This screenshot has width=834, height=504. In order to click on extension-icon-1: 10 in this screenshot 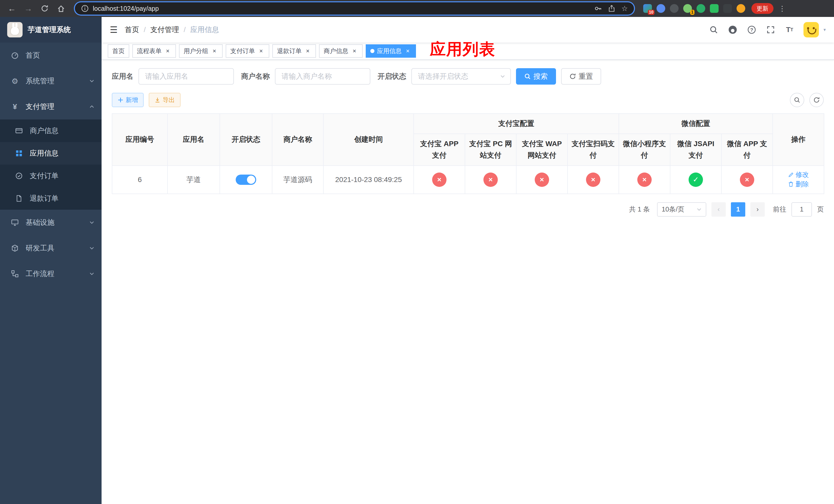, I will do `click(648, 8)`.